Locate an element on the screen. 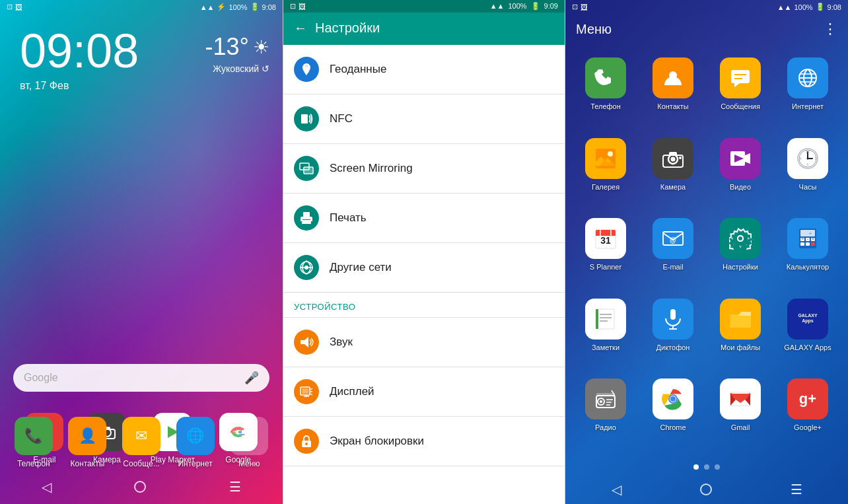 Image resolution: width=848 pixels, height=504 pixels. app-messages-label: Сообщения is located at coordinates (740, 107).